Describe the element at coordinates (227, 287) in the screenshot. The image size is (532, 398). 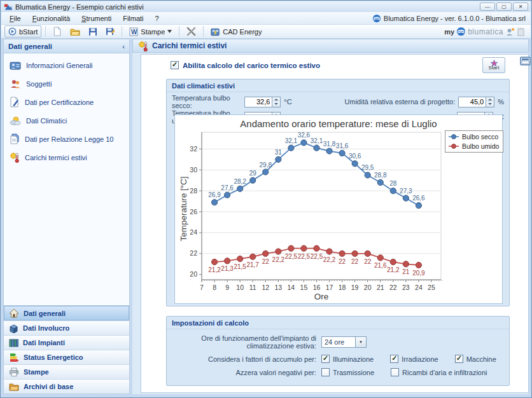
I see `svg-text: 9` at that location.